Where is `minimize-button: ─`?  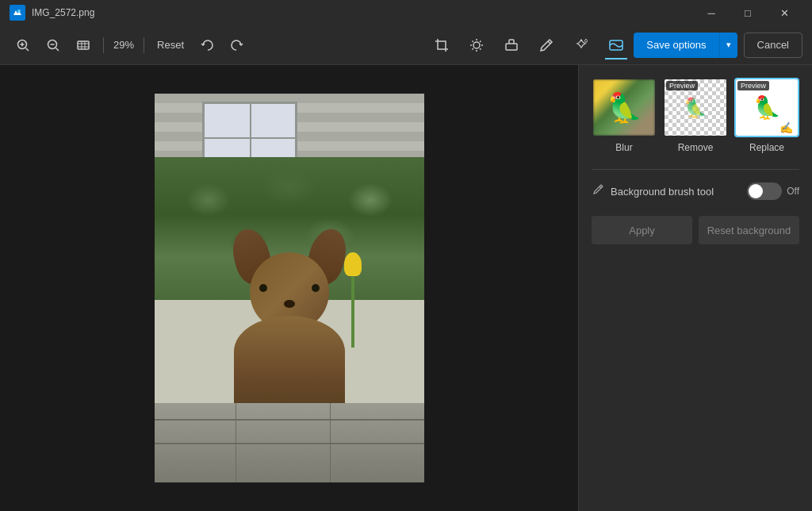
minimize-button: ─ is located at coordinates (711, 13).